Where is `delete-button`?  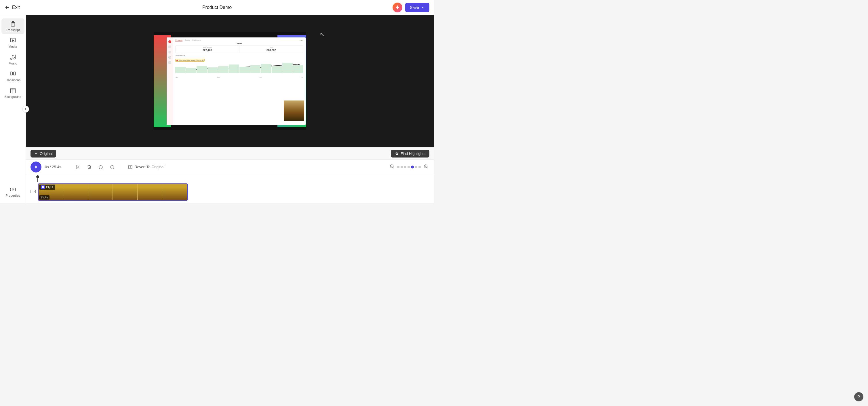 delete-button is located at coordinates (89, 167).